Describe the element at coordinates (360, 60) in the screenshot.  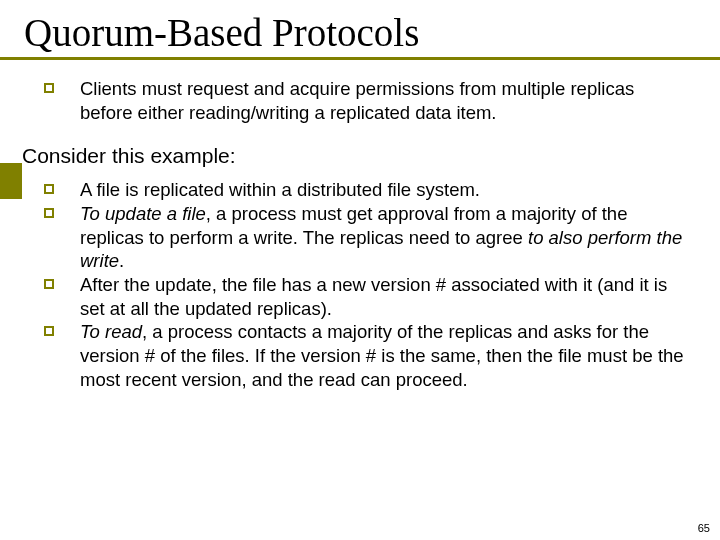
I see `title-underline` at that location.